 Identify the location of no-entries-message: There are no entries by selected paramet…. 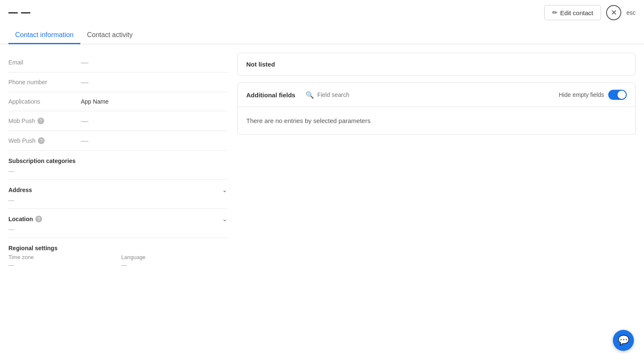
(436, 120).